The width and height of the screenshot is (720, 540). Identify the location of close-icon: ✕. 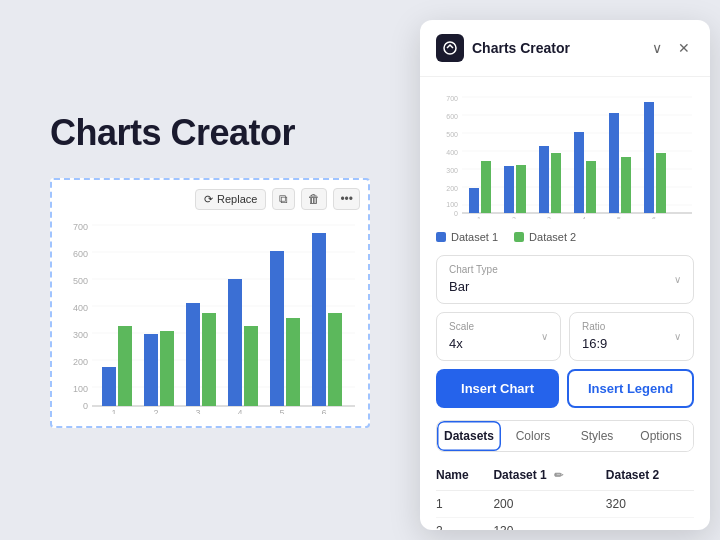
(684, 48).